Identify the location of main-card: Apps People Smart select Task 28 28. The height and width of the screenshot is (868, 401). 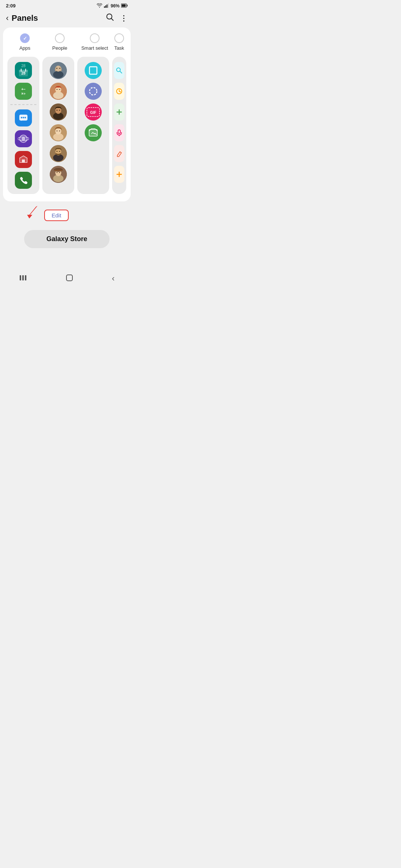
(67, 114).